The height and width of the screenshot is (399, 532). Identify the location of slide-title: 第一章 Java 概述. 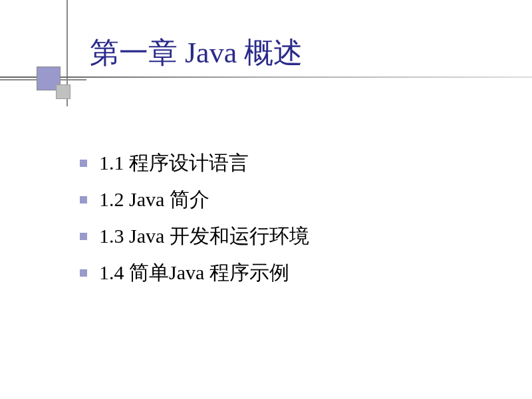
(196, 53).